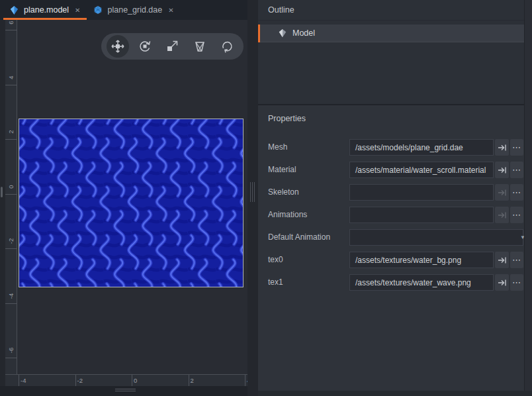  What do you see at coordinates (395, 33) in the screenshot?
I see `outline-item-model: Model` at bounding box center [395, 33].